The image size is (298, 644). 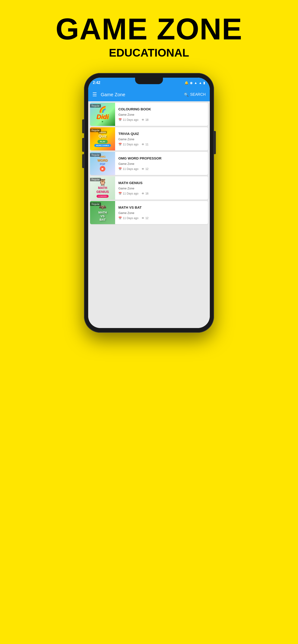 What do you see at coordinates (195, 83) in the screenshot?
I see `status-icons: 🔔 ◉ ▲ ▲ ▮` at bounding box center [195, 83].